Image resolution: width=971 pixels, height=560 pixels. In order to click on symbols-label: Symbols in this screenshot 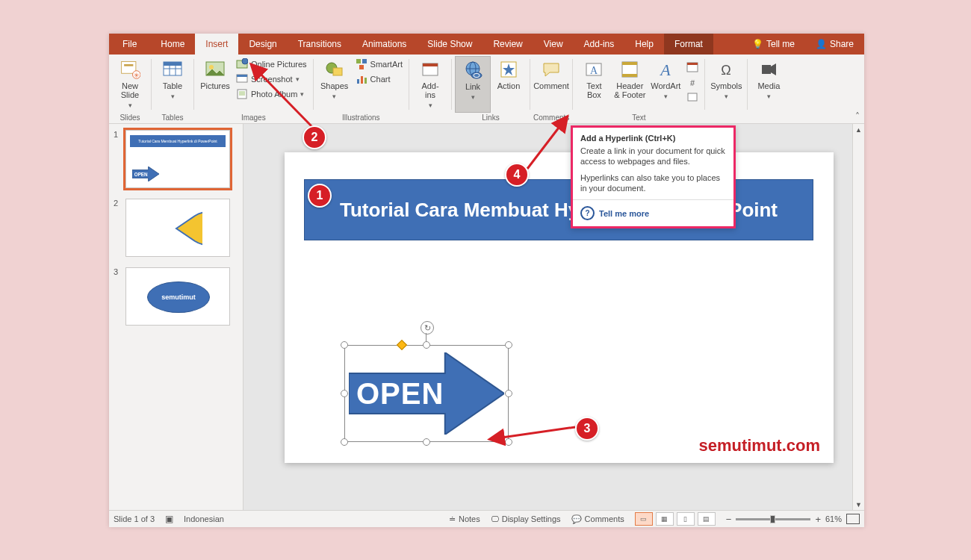, I will do `click(726, 86)`.